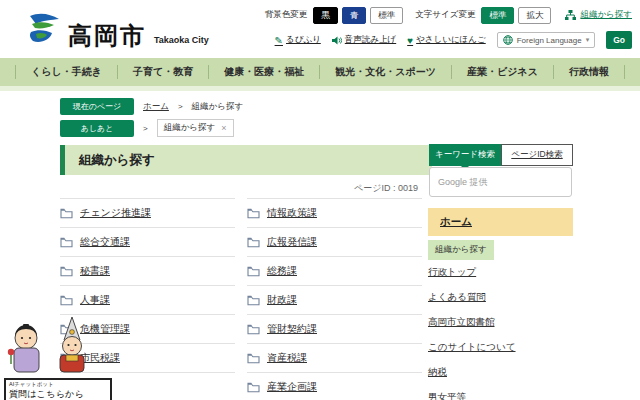 Image resolution: width=640 pixels, height=400 pixels. What do you see at coordinates (472, 333) in the screenshot?
I see `sidebar-links: 行政トップ よくある質問 高岡市立図書館 このサイトについて 納税 男女平等` at bounding box center [472, 333].